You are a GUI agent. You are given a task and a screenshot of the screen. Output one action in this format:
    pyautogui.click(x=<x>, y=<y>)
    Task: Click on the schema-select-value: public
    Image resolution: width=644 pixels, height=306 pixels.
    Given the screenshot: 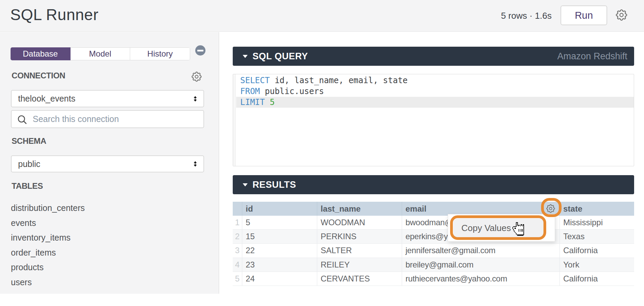 What is the action you would take?
    pyautogui.click(x=29, y=164)
    